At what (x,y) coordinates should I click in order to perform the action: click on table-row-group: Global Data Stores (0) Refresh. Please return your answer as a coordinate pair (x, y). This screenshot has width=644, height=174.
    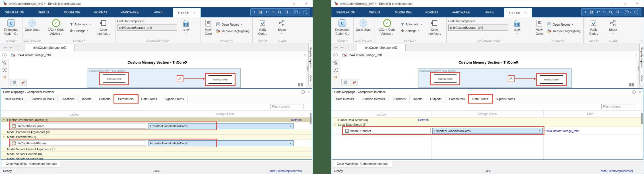
    Looking at the image, I should click on (488, 120).